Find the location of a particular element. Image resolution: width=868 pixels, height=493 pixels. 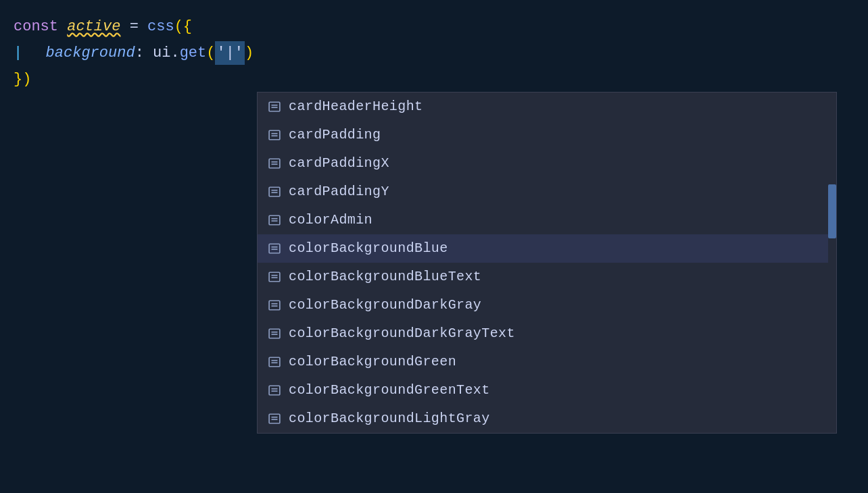

autocomplete-item-label: colorBackgroundDarkGrayText is located at coordinates (402, 334).